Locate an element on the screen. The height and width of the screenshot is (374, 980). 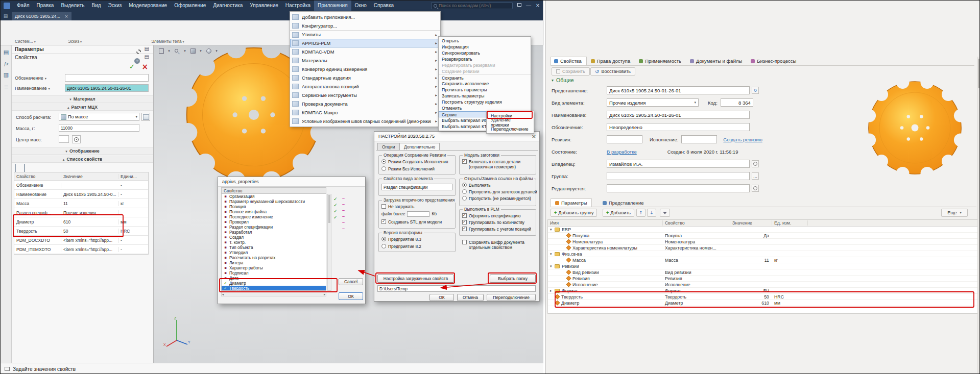
col-property: Свойство is located at coordinates (38, 177).